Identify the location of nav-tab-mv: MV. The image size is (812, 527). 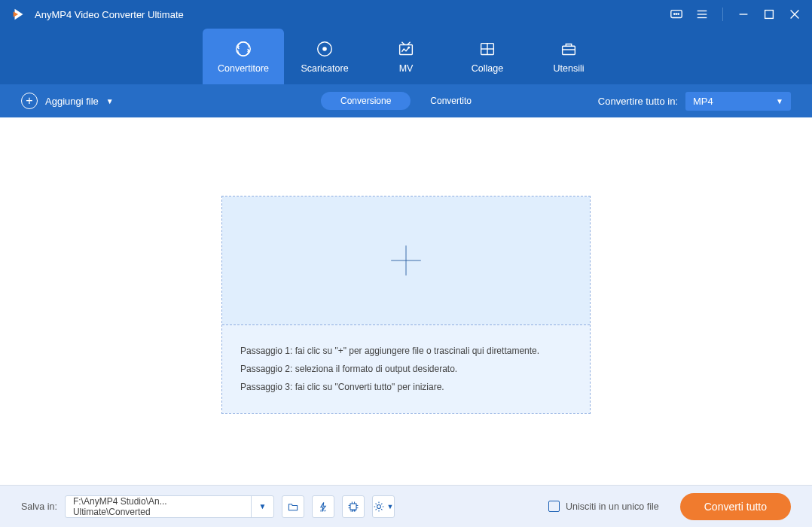
(406, 56).